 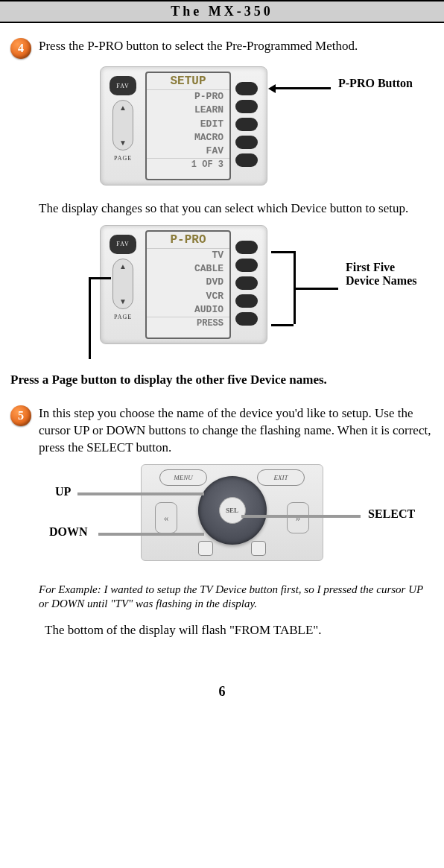 I want to click on page-header: The MX-350, so click(x=222, y=12).